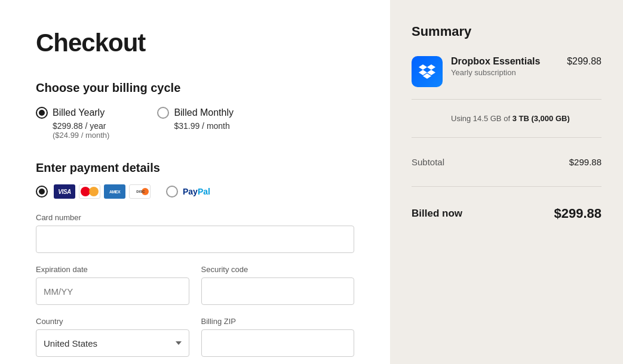 This screenshot has height=364, width=623. What do you see at coordinates (204, 126) in the screenshot?
I see `billing-monthly-price: $31.99 / month` at bounding box center [204, 126].